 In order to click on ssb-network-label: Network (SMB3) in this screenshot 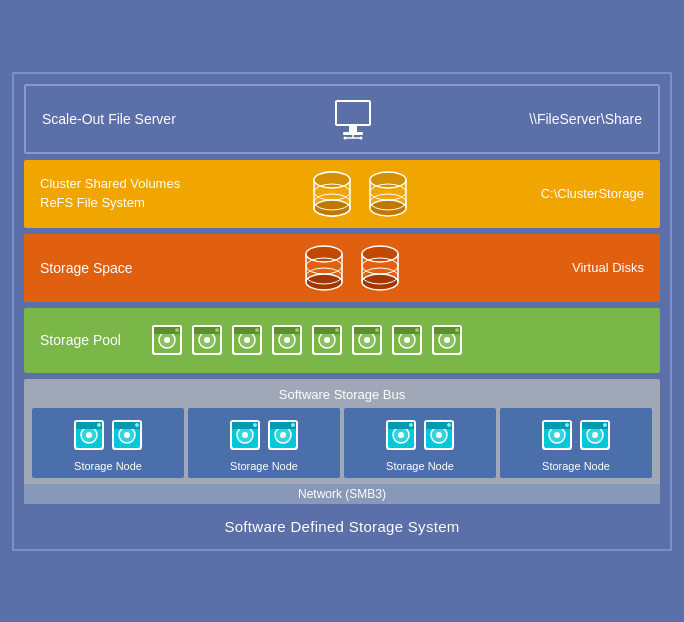, I will do `click(342, 494)`.